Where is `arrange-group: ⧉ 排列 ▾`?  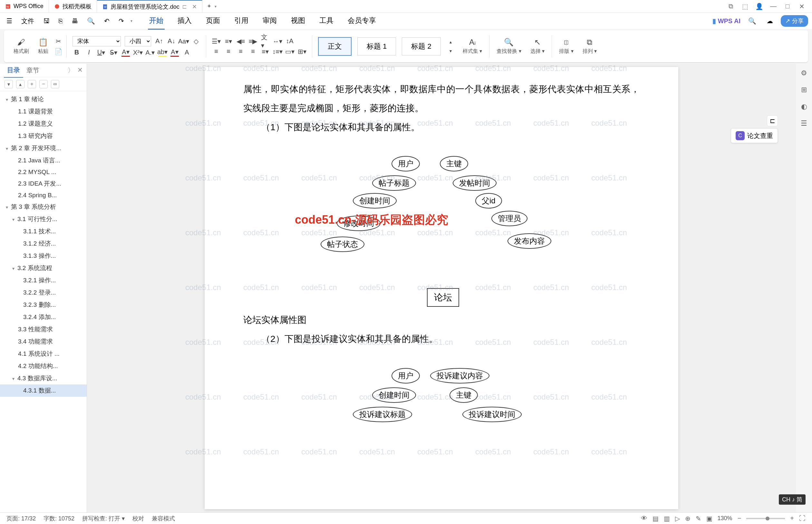
arrange-group: ⧉ 排列 ▾ is located at coordinates (590, 46).